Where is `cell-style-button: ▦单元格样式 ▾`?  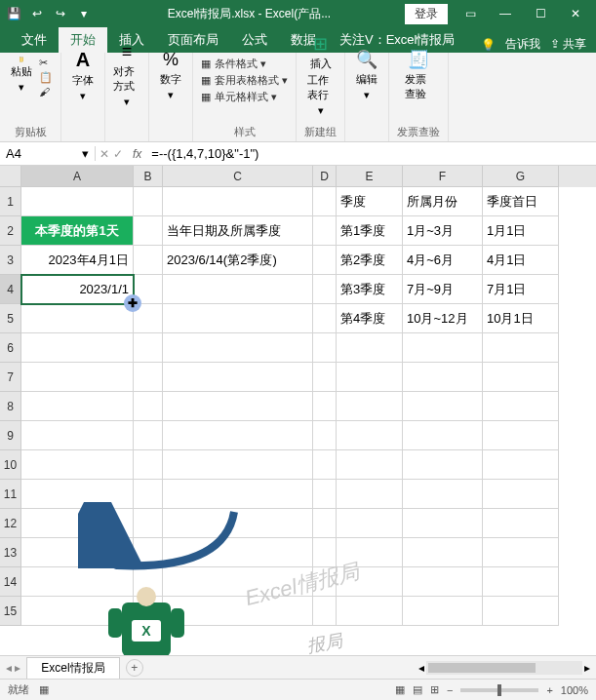 cell-style-button: ▦单元格样式 ▾ is located at coordinates (244, 97).